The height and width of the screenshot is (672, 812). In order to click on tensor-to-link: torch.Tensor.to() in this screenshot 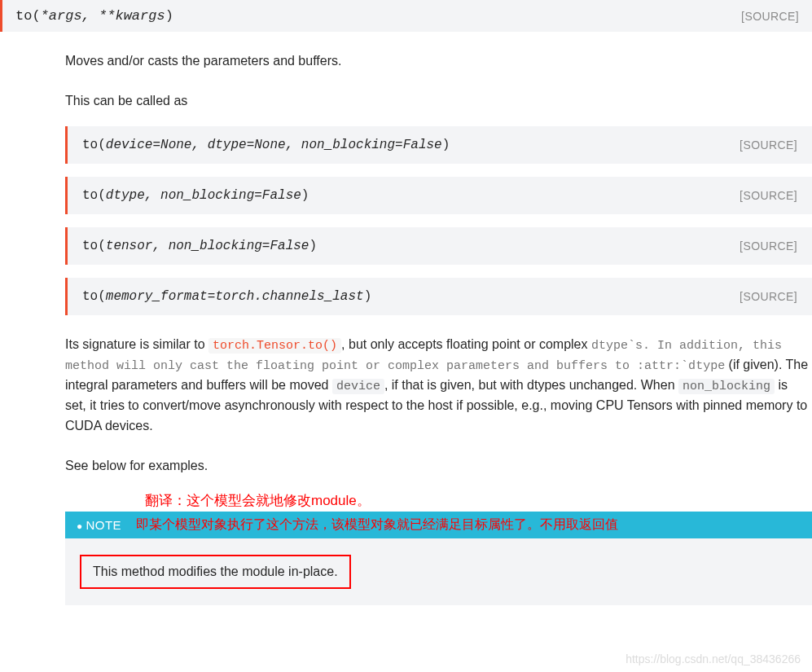, I will do `click(275, 345)`.